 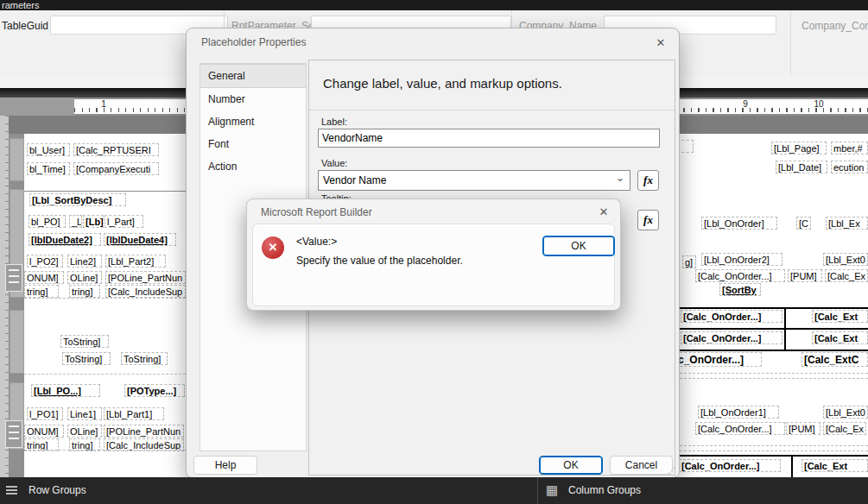 I want to click on report-field: alc_OnOrder...], so click(x=714, y=359).